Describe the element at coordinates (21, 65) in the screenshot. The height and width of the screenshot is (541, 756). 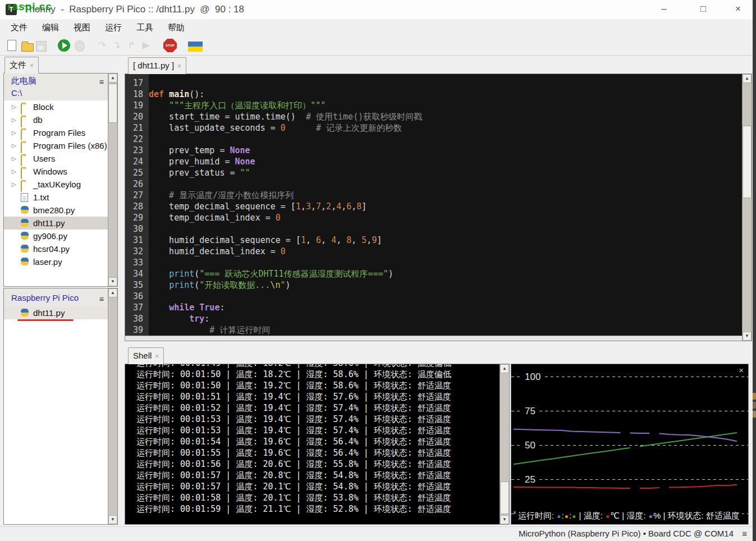
I see `files-tab: 文件×` at that location.